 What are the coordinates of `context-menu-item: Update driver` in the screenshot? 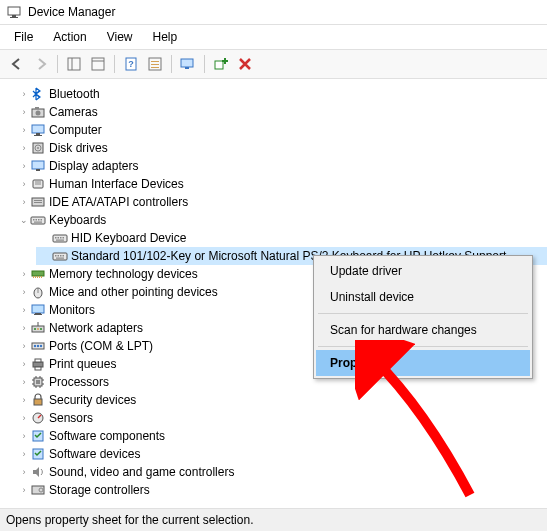 It's located at (423, 271).